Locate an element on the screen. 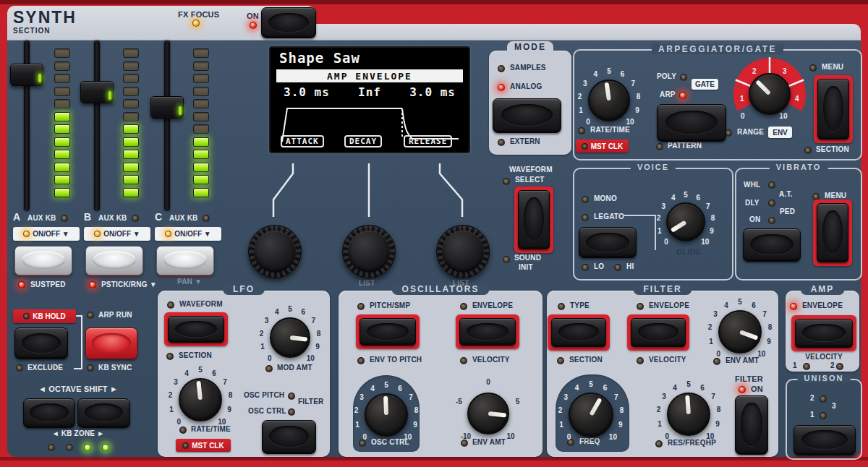 The height and width of the screenshot is (467, 868). freq-knob is located at coordinates (591, 415).